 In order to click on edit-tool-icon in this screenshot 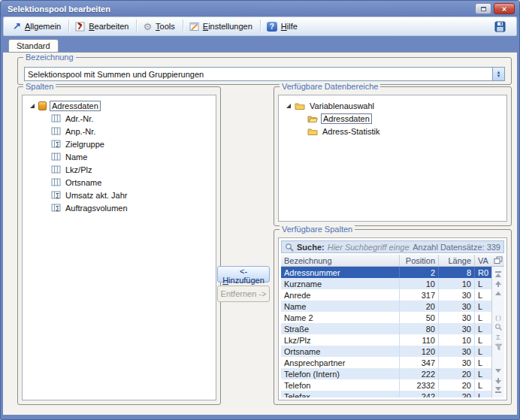, I will do `click(80, 27)`.